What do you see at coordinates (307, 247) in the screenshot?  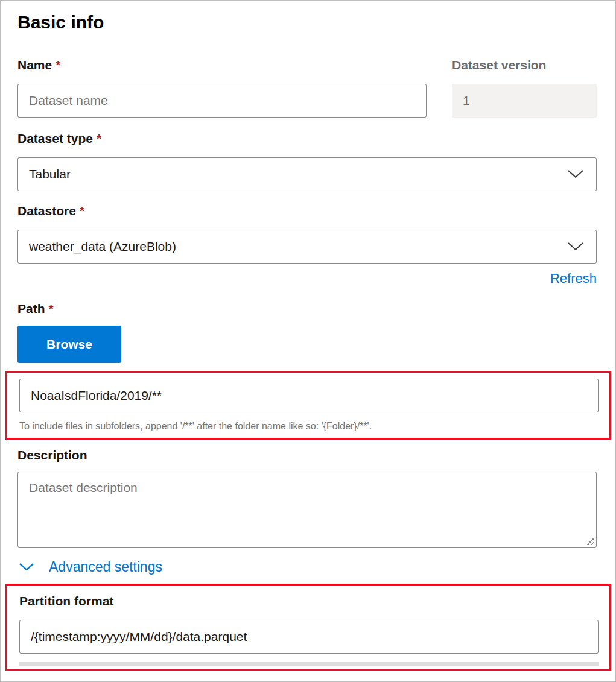 I see `datastore-dropdown: weather_data (AzureBlob)` at bounding box center [307, 247].